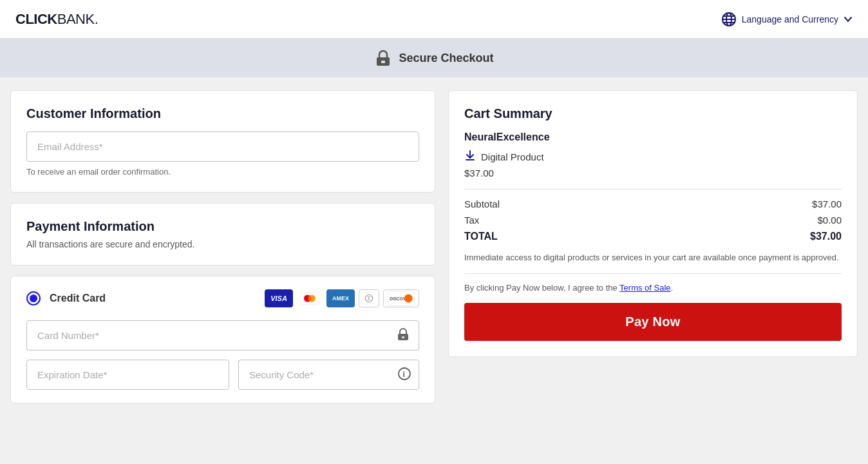 This screenshot has width=868, height=464. Describe the element at coordinates (404, 374) in the screenshot. I see `svg-text: i` at that location.